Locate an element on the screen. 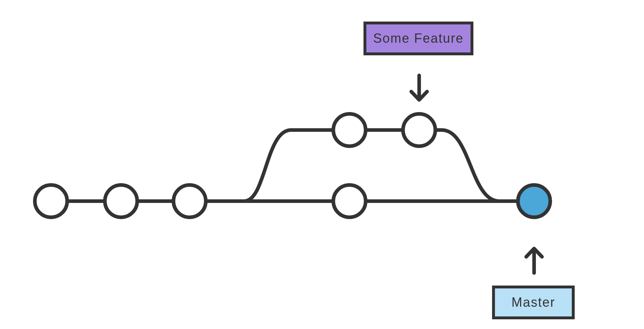  feature-branch-path is located at coordinates (372, 166).